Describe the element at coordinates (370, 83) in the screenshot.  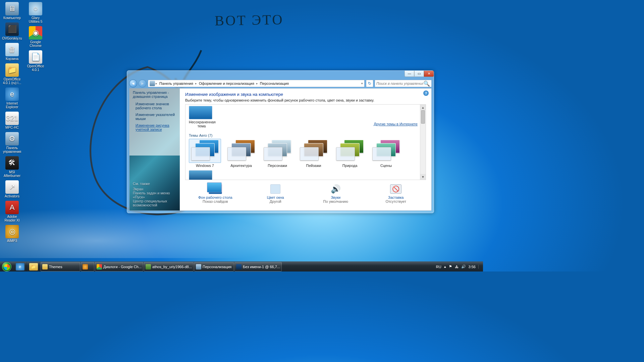
I see `refresh-button: ↻` at that location.